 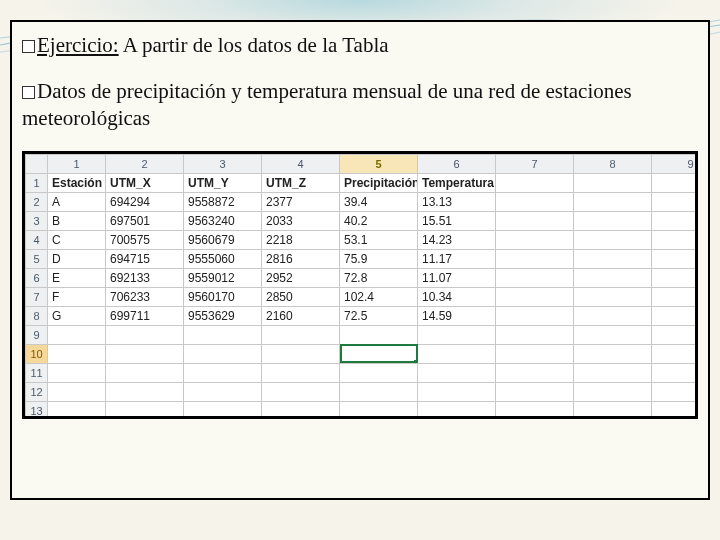 I want to click on cell: 2160, so click(x=301, y=316).